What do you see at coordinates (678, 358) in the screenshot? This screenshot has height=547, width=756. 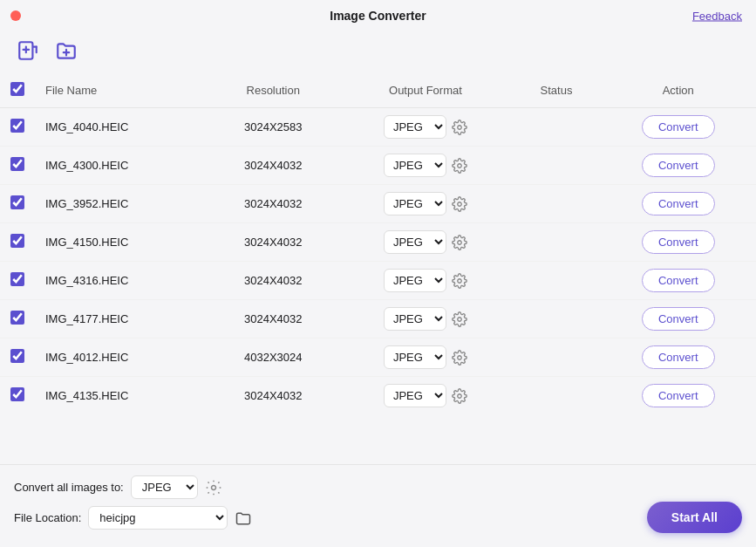 I see `convert-button-6: Convert` at bounding box center [678, 358].